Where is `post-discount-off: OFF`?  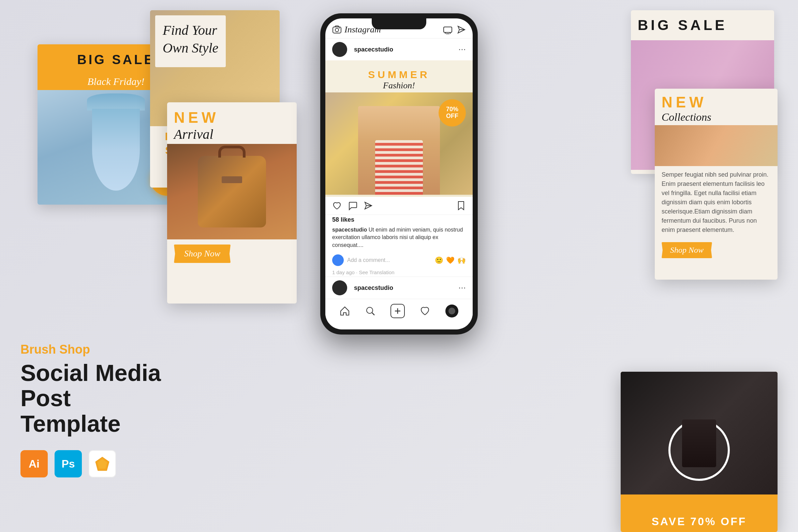
post-discount-off: OFF is located at coordinates (452, 116).